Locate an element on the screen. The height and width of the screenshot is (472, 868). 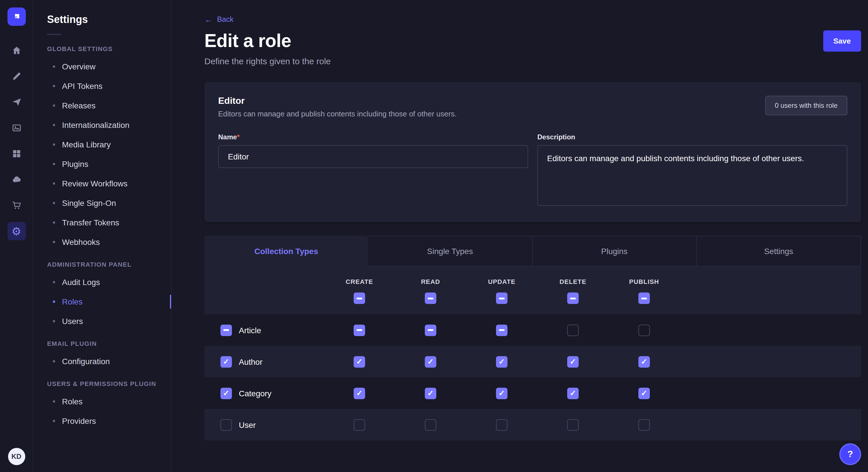
column-header-read: READ is located at coordinates (431, 281).